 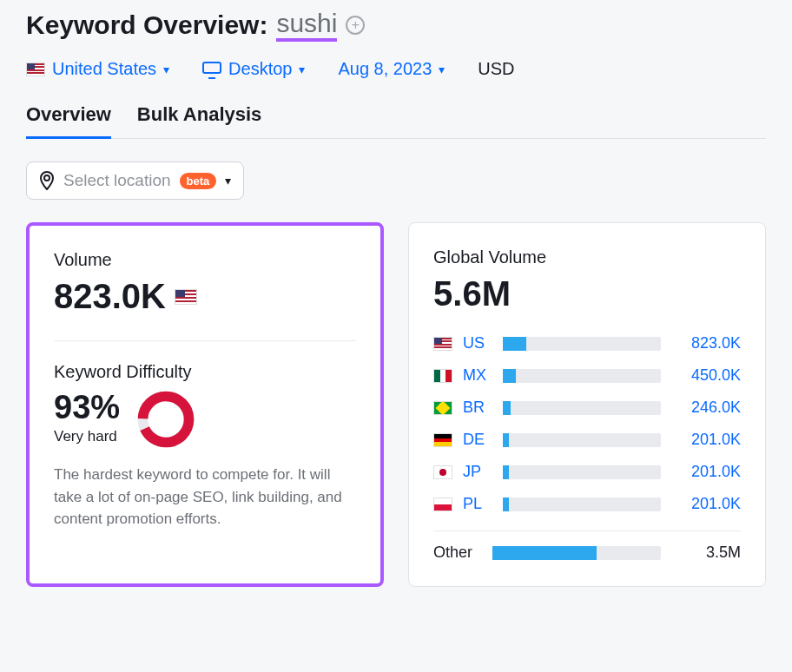 I want to click on tab-bulk-analysis: Bulk Analysis, so click(x=200, y=121).